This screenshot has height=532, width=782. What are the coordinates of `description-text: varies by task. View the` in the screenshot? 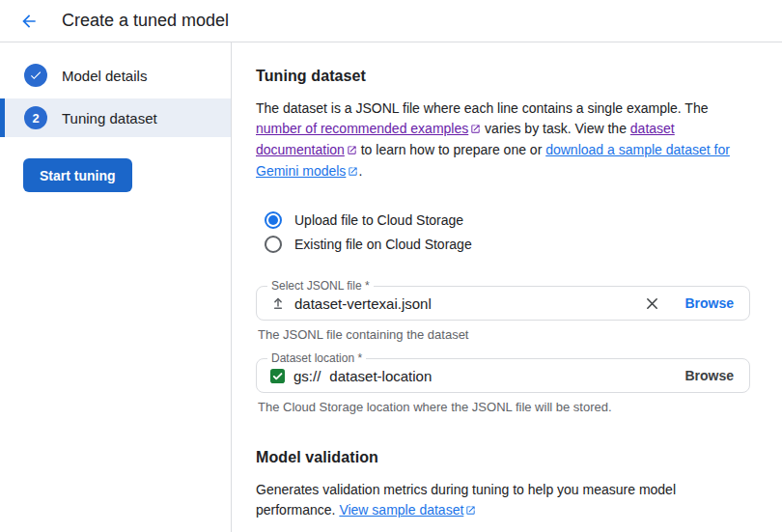 It's located at (556, 128).